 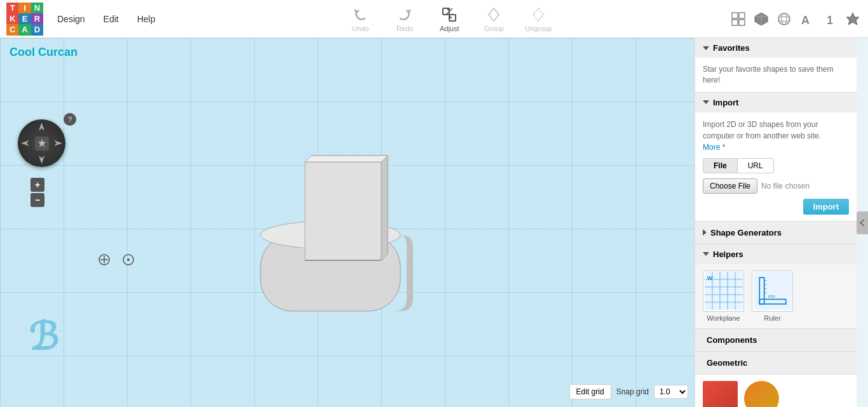 What do you see at coordinates (590, 392) in the screenshot?
I see `edit-grid-button: Edit grid` at bounding box center [590, 392].